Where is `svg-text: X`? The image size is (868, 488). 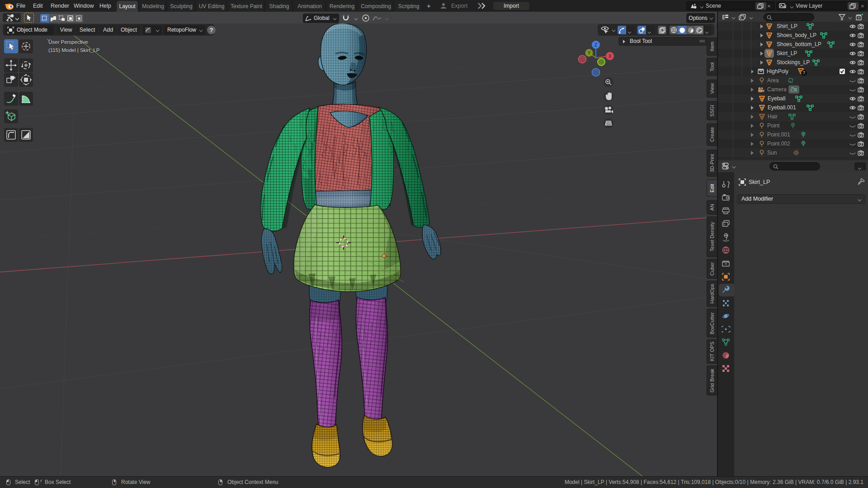 svg-text: X is located at coordinates (610, 56).